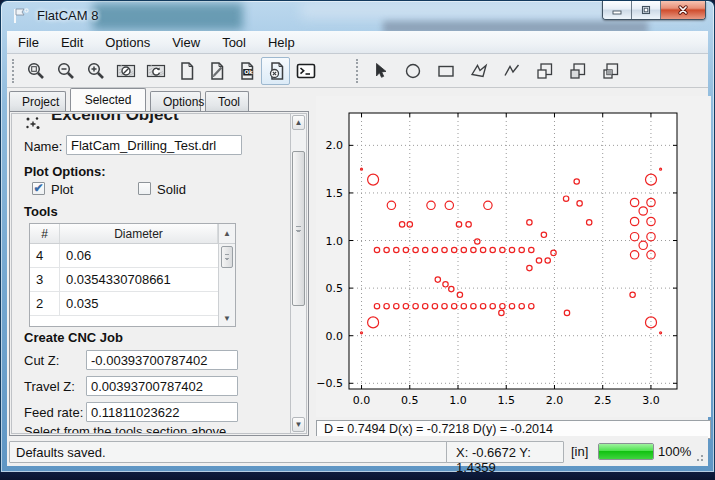  Describe the element at coordinates (72, 42) in the screenshot. I see `menu-edit: Edit` at that location.